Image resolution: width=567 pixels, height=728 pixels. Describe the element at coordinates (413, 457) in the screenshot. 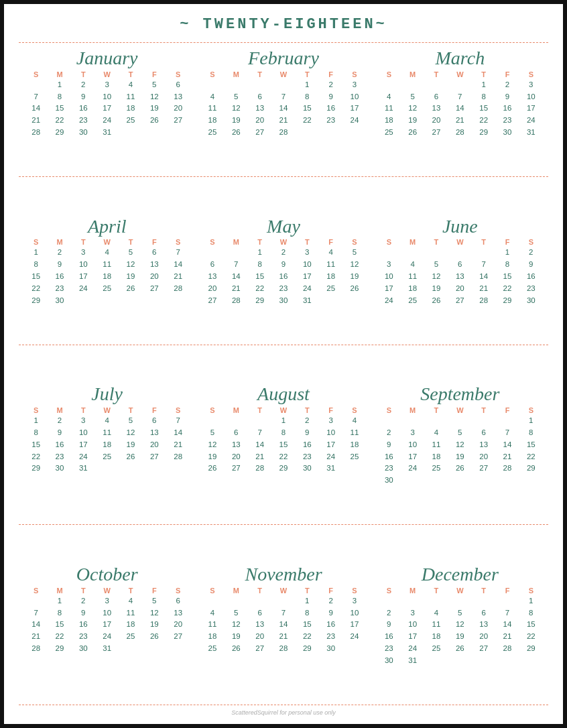

I see `day-cell: 17` at that location.